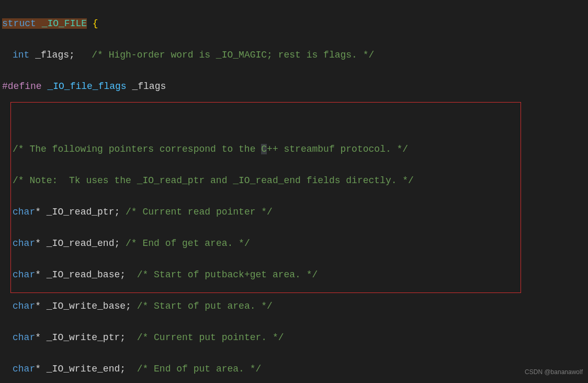 Image resolution: width=588 pixels, height=383 pixels. What do you see at coordinates (81, 337) in the screenshot?
I see `field: * _IO_write_ptr;` at bounding box center [81, 337].